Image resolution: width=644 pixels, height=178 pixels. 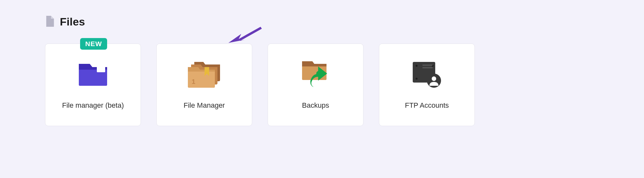 What do you see at coordinates (93, 74) in the screenshot?
I see `folder-purple-icon` at bounding box center [93, 74].